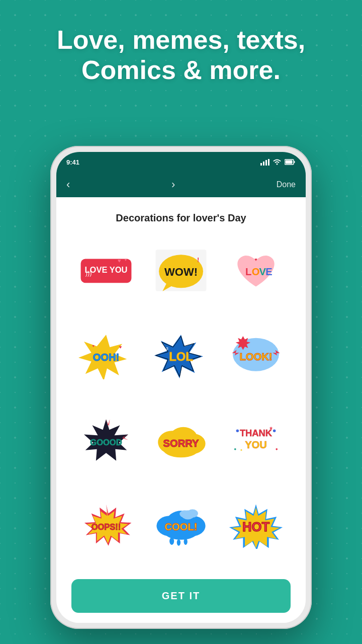 The width and height of the screenshot is (362, 644). I want to click on modal-title: Decorations for lover's Day, so click(181, 218).